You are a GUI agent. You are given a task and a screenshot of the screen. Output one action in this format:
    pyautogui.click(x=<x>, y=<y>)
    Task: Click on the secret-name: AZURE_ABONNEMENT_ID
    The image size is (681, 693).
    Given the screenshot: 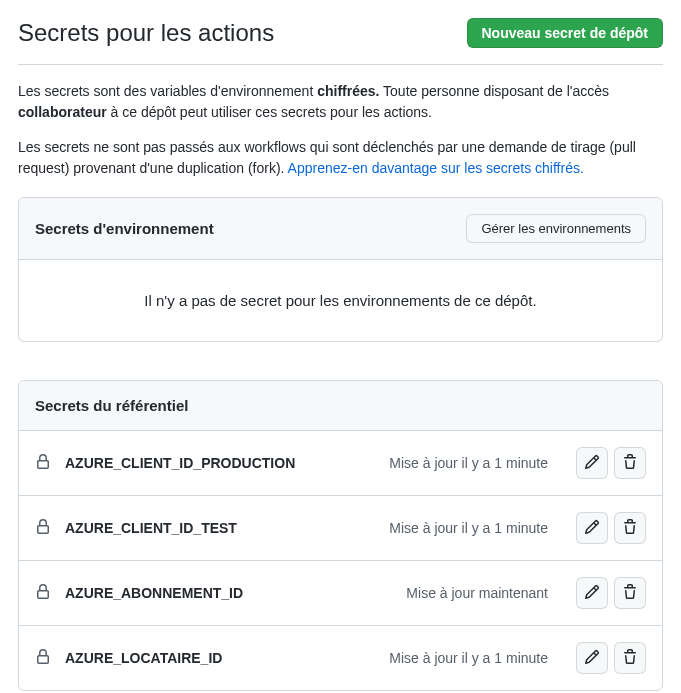 What is the action you would take?
    pyautogui.click(x=154, y=593)
    